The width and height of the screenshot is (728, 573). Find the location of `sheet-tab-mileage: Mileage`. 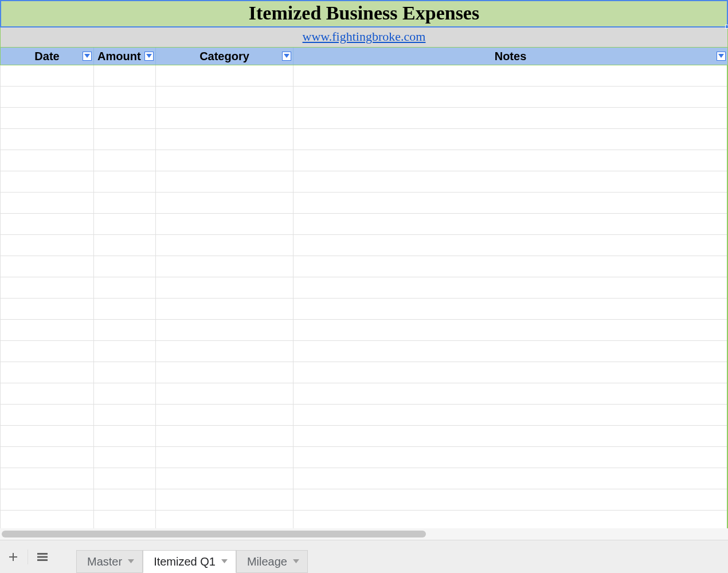

sheet-tab-mileage: Mileage is located at coordinates (272, 562).